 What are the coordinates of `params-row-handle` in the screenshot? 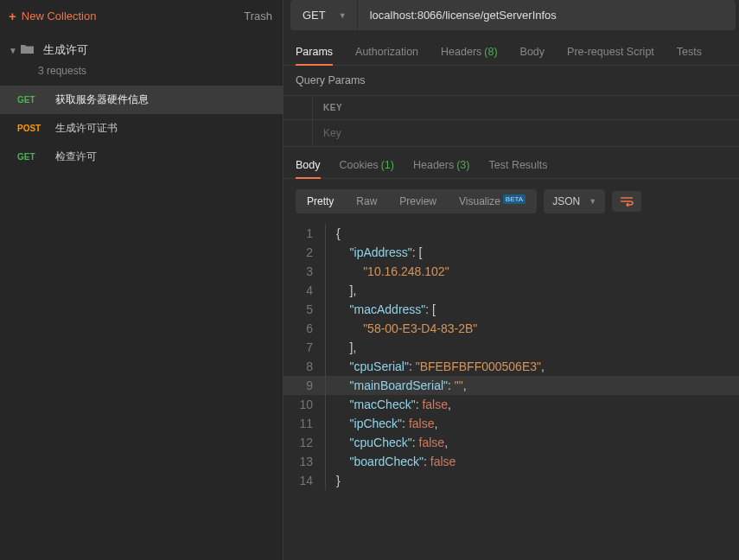 It's located at (298, 133).